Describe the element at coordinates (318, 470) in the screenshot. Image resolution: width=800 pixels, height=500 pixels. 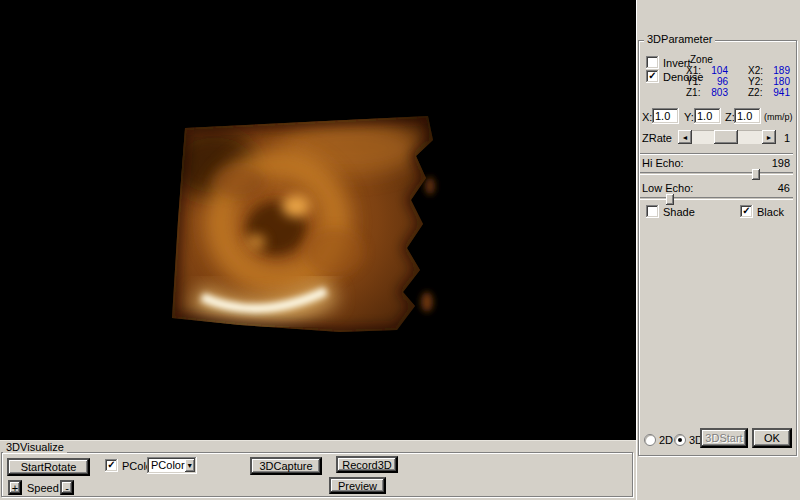
I see `visualize-panel: 3DVisualize StartRotate + Speed - ✓ PCol…` at that location.